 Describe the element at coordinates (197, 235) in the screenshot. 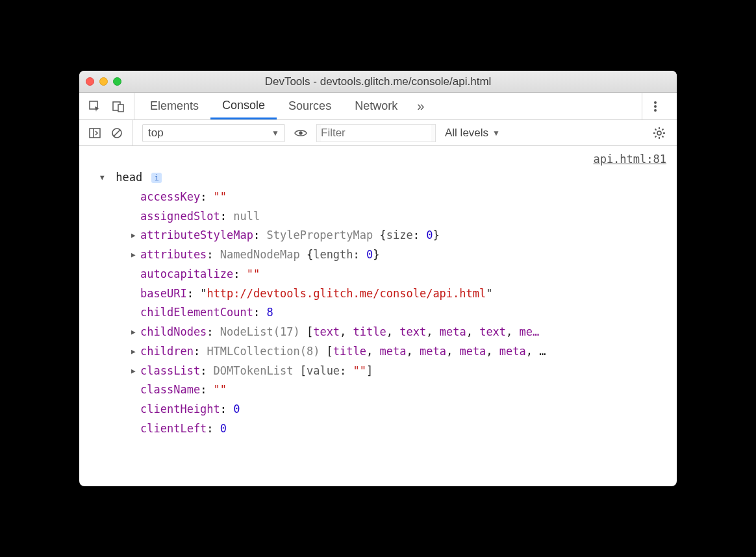

I see `property-key: attributeStyleMap` at that location.